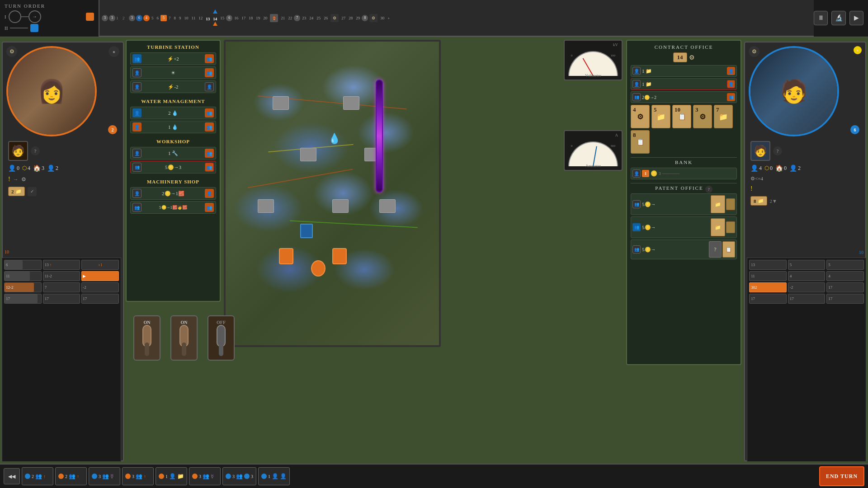  Describe the element at coordinates (100, 299) in the screenshot. I see `slider-3-4: 17` at that location.